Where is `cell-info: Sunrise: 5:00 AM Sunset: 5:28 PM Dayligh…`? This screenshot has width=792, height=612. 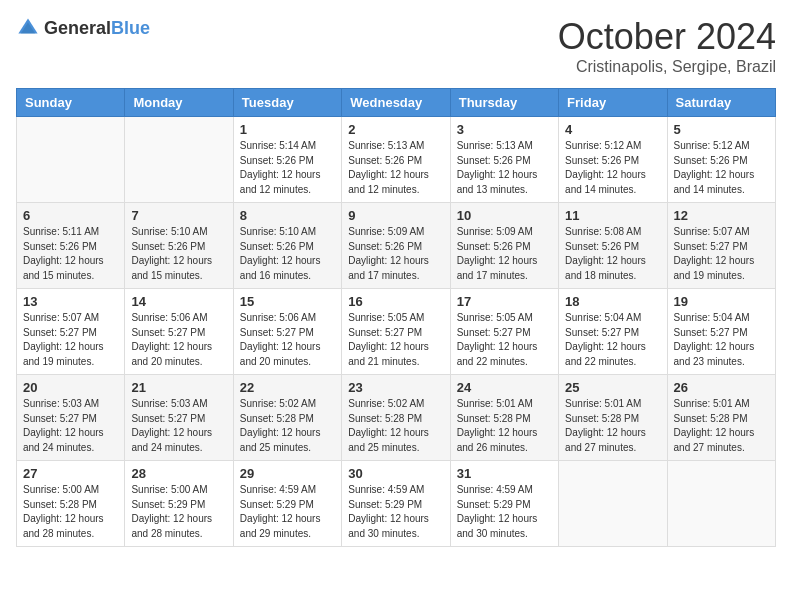 cell-info: Sunrise: 5:00 AM Sunset: 5:28 PM Dayligh… is located at coordinates (70, 512).